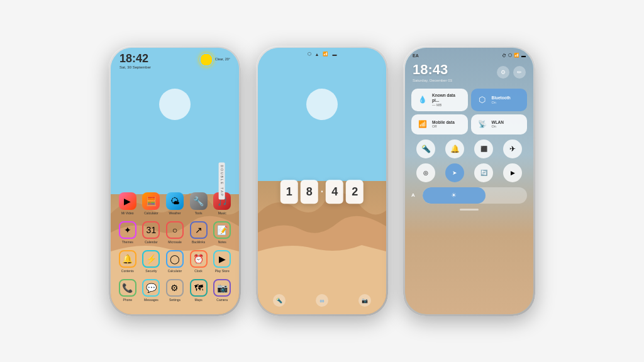 This screenshot has width=644, height=362. Describe the element at coordinates (128, 271) in the screenshot. I see `contents-label: Contents` at that location.